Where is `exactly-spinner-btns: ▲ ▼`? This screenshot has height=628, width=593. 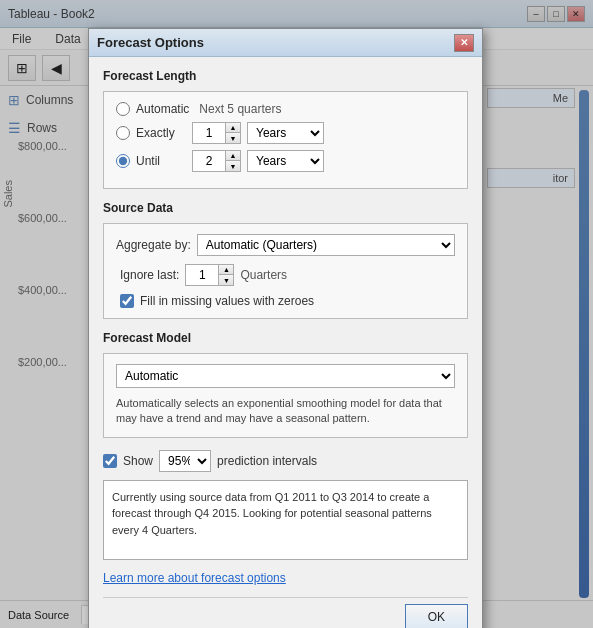 exactly-spinner-btns: ▲ ▼ is located at coordinates (232, 133).